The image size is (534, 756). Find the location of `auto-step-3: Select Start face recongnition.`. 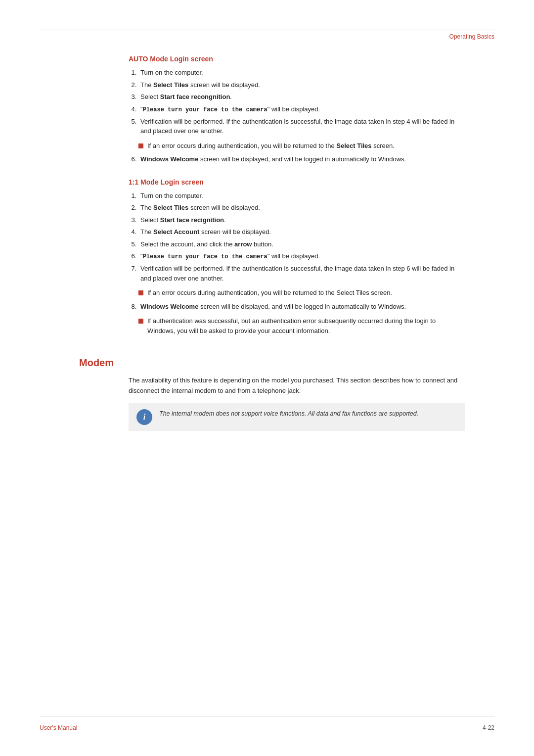

auto-step-3: Select Start face recongnition. is located at coordinates (302, 97).